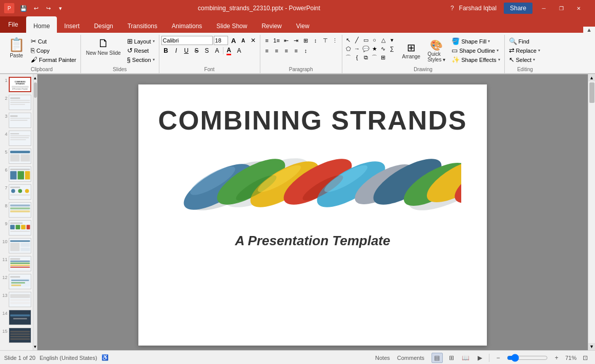 This screenshot has width=595, height=364. What do you see at coordinates (366, 40) in the screenshot?
I see `rect-shape-button: ▭` at bounding box center [366, 40].